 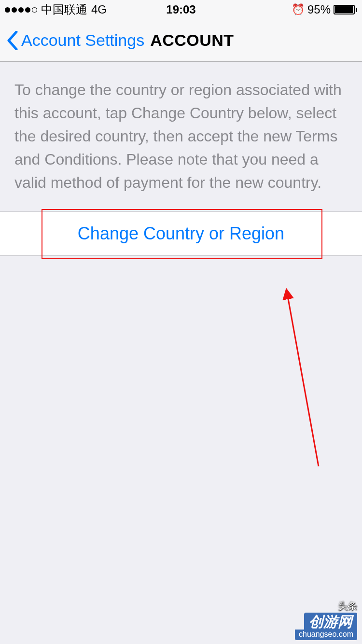 What do you see at coordinates (331, 621) in the screenshot?
I see `watermark-badge: 创游网` at bounding box center [331, 621].